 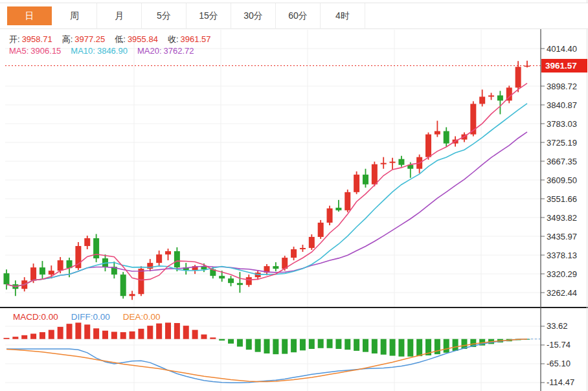 I want to click on diff-value: DIFF:0.00, so click(x=91, y=317).